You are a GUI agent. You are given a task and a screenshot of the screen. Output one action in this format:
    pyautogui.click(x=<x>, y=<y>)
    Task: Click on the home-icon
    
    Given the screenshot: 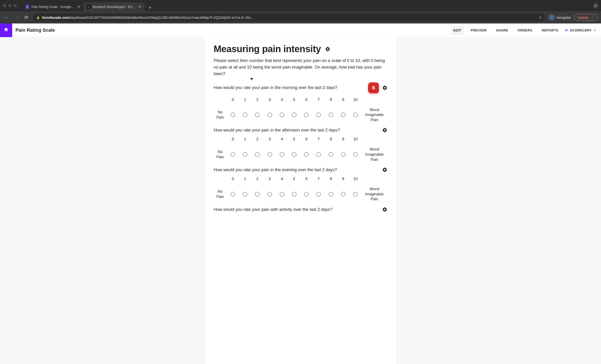 What is the action you would take?
    pyautogui.click(x=6, y=30)
    